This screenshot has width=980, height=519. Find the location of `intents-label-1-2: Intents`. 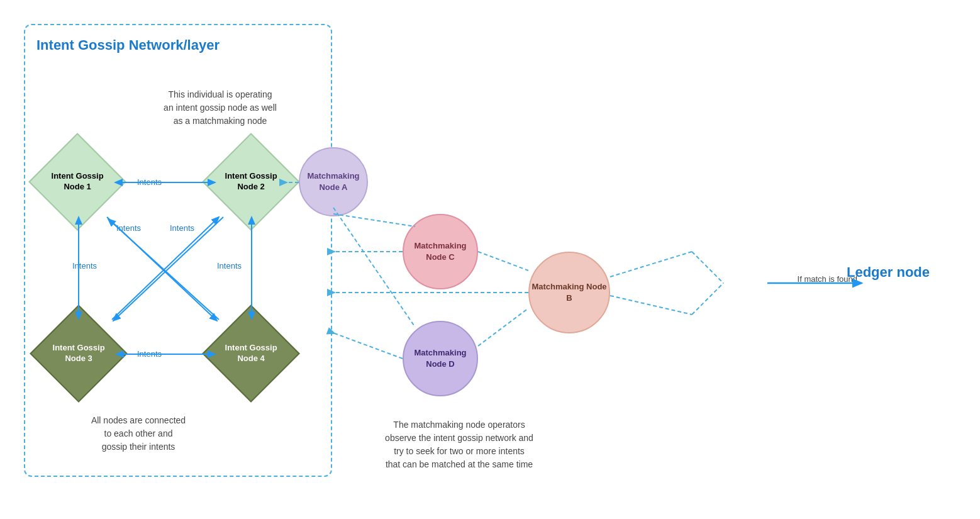

intents-label-1-2: Intents is located at coordinates (150, 182).